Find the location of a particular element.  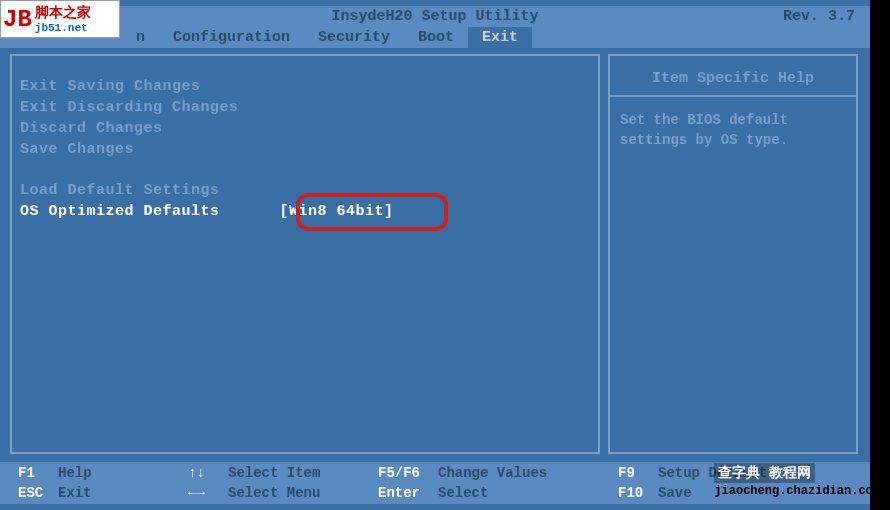

option-exit-discarding: Exit Discarding Changes is located at coordinates (305, 108).